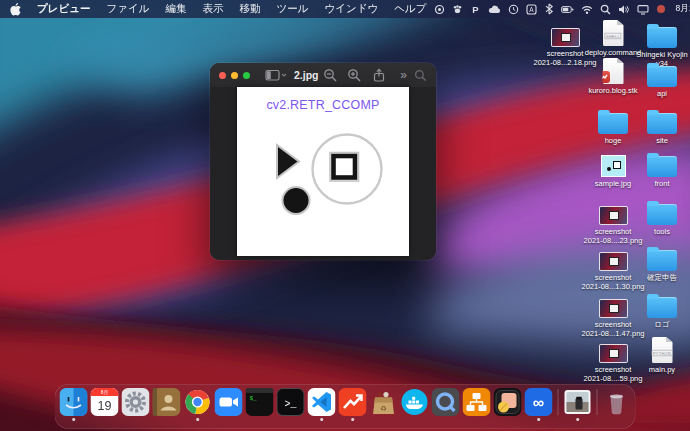  I want to click on battery-icon, so click(568, 10).